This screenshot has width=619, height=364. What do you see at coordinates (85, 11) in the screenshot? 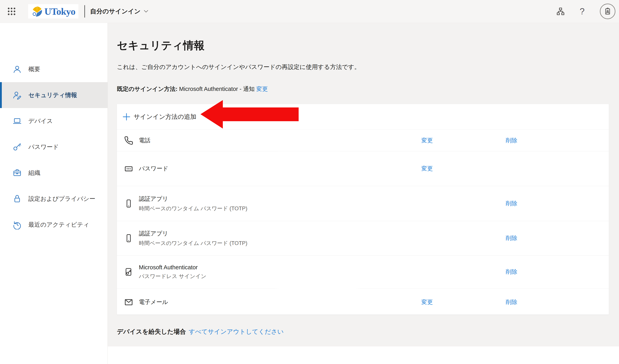
I see `topbar-divider` at bounding box center [85, 11].